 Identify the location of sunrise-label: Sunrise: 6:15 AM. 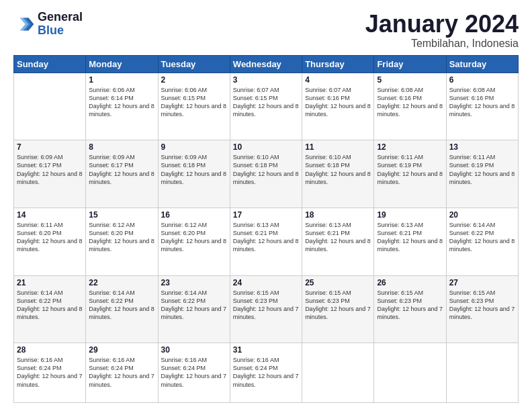
(473, 293).